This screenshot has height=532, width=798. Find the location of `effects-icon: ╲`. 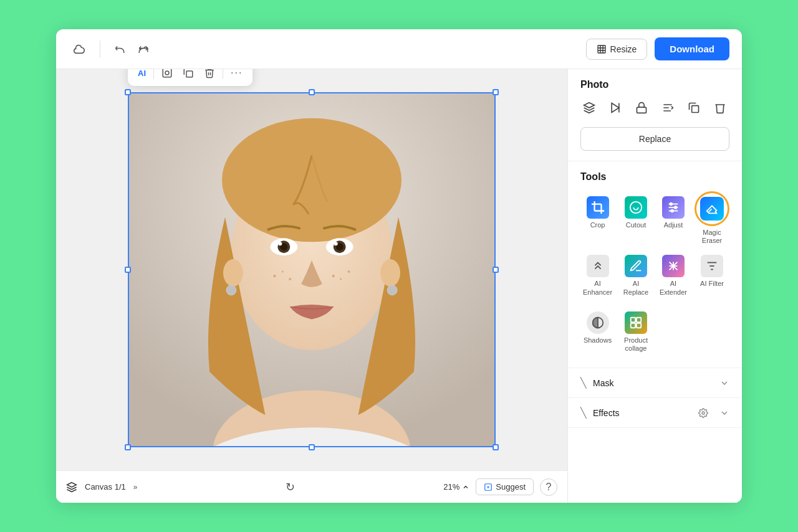

effects-icon: ╲ is located at coordinates (584, 412).